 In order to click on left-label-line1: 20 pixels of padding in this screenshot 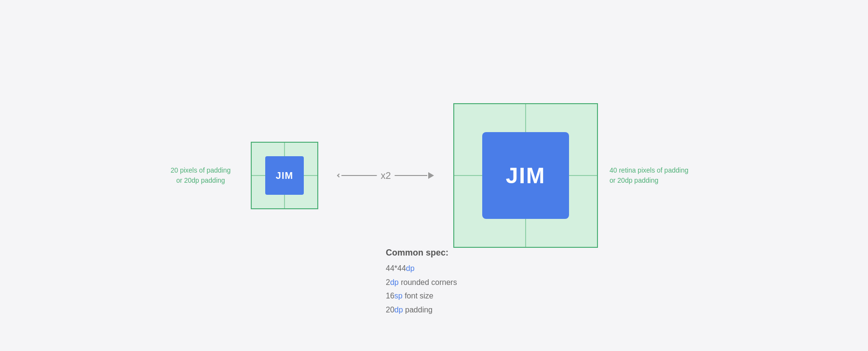, I will do `click(201, 170)`.